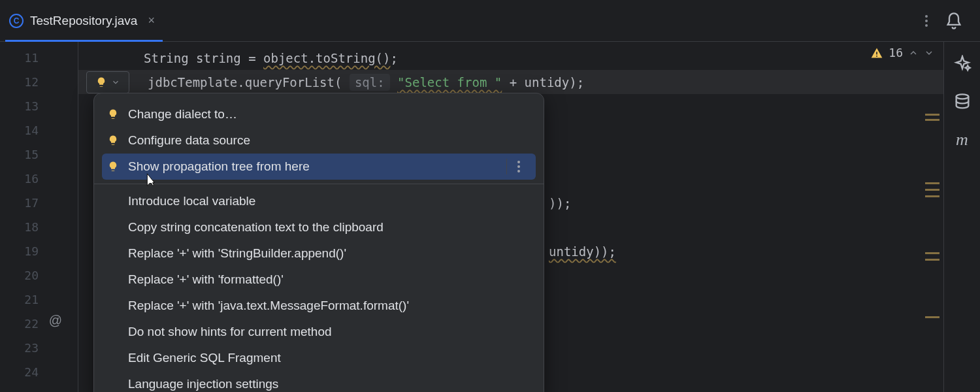 This screenshot has width=980, height=392. I want to click on notifications-icon, so click(954, 21).